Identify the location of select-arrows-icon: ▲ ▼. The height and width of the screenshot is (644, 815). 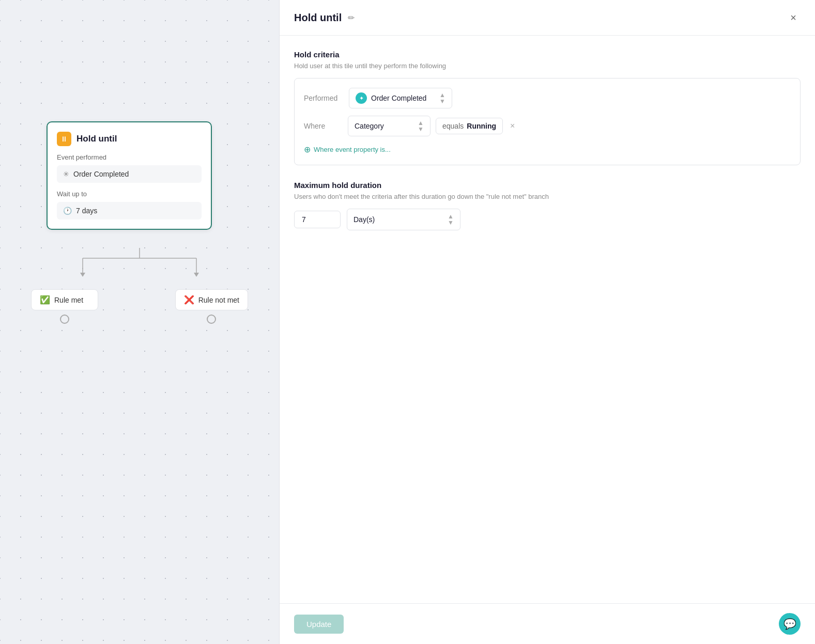
(442, 98).